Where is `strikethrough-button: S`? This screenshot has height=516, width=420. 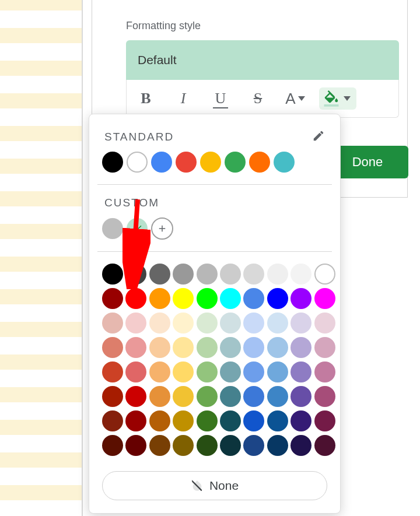 strikethrough-button: S is located at coordinates (258, 99).